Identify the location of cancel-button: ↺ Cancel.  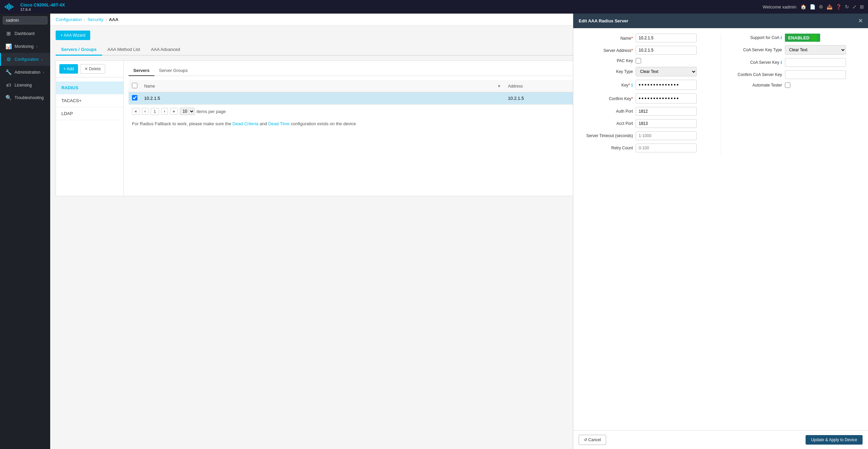
(592, 440).